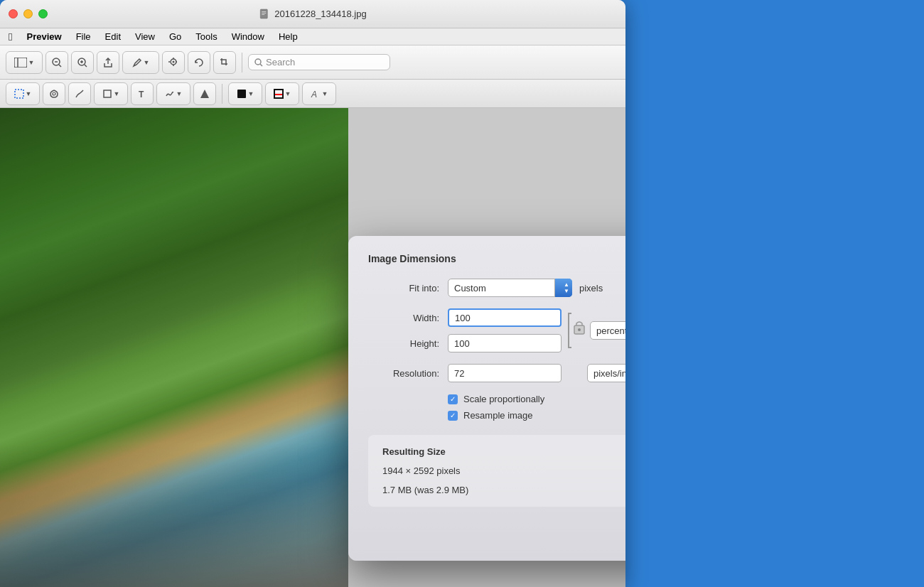 Image resolution: width=924 pixels, height=587 pixels. Describe the element at coordinates (505, 343) in the screenshot. I see `height-input` at that location.